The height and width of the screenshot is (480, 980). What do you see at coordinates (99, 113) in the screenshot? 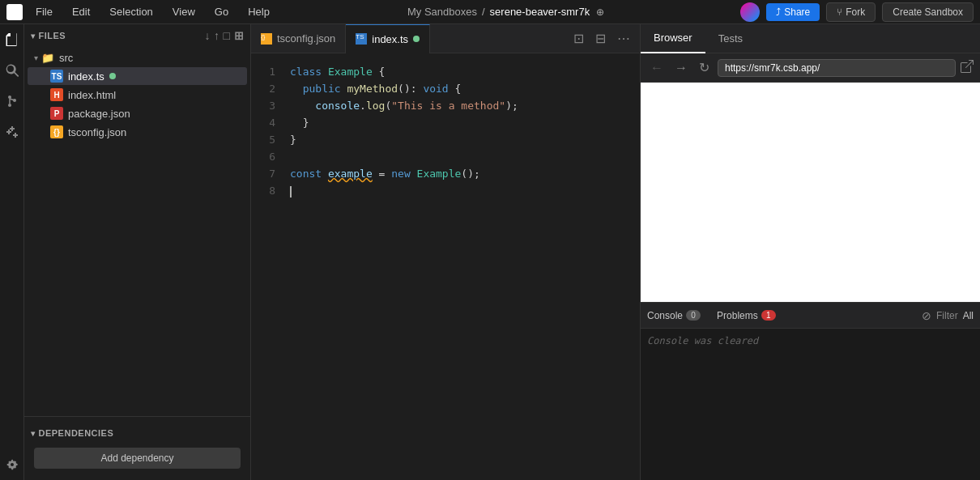
I see `file-name-package-json: package.json` at bounding box center [99, 113].